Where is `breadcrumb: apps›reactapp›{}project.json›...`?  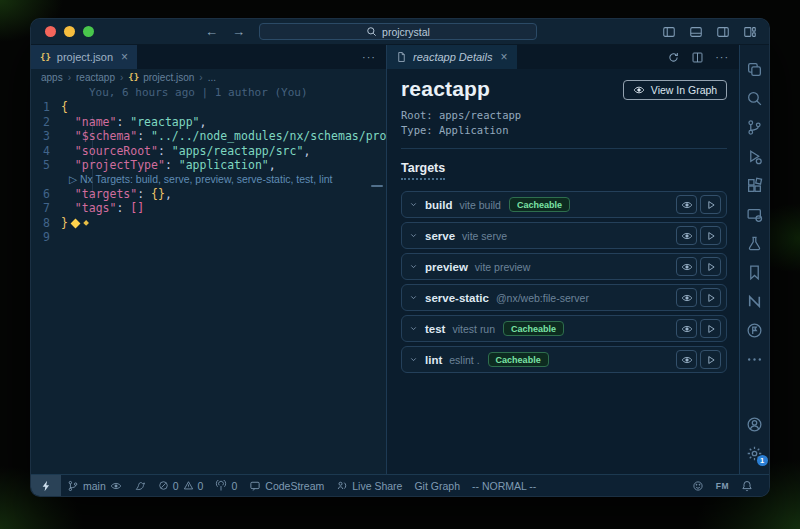 breadcrumb: apps›reactapp›{}project.json›... is located at coordinates (208, 77).